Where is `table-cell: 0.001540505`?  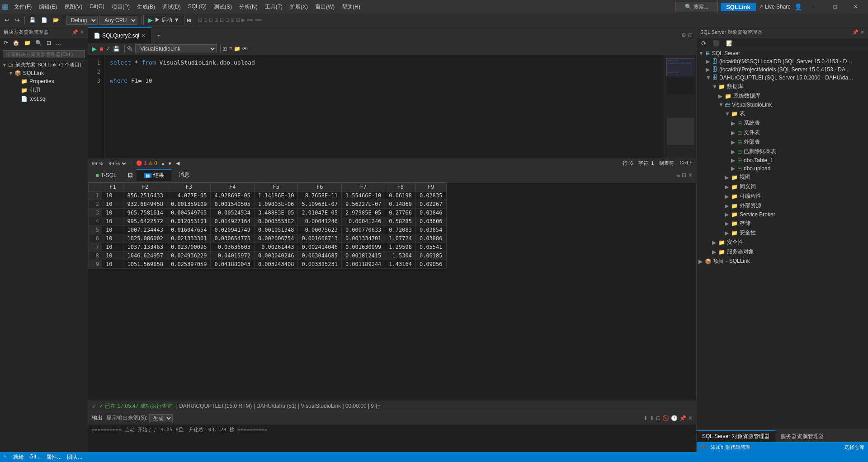 table-cell: 0.001540505 is located at coordinates (232, 204).